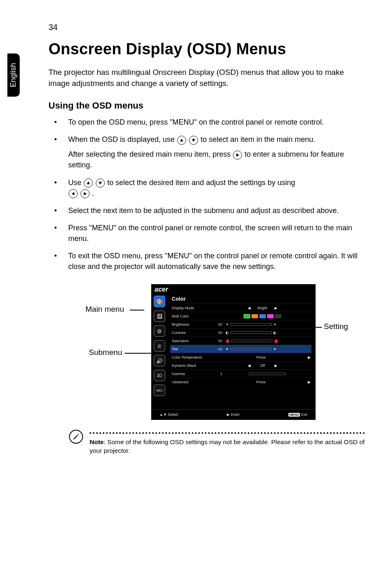 The width and height of the screenshot is (392, 563). What do you see at coordinates (241, 341) in the screenshot?
I see `osd-row-saturation: Saturation 50 ⬤ ⬤` at bounding box center [241, 341].